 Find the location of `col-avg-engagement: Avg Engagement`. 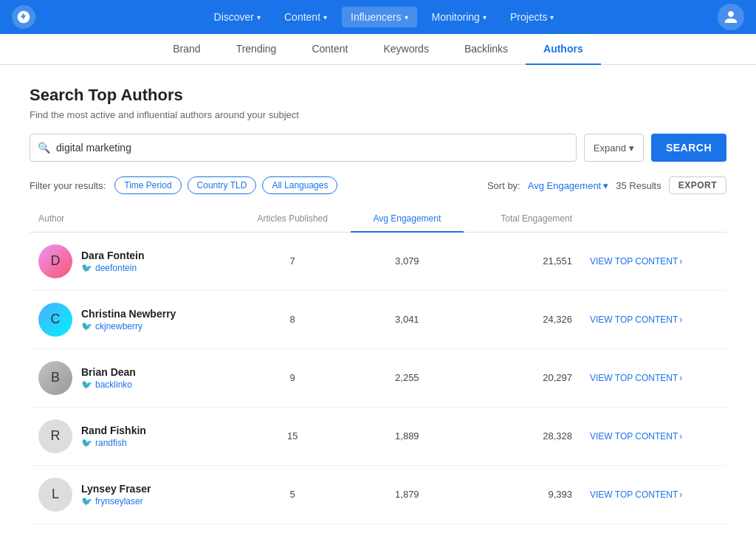

col-avg-engagement: Avg Engagement is located at coordinates (408, 219).